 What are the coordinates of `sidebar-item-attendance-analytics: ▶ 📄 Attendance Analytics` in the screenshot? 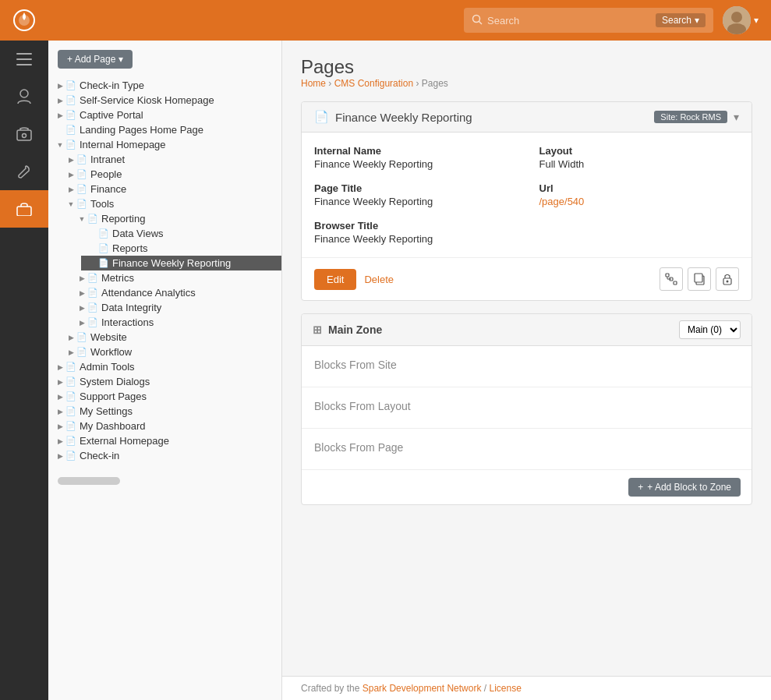 It's located at (176, 293).